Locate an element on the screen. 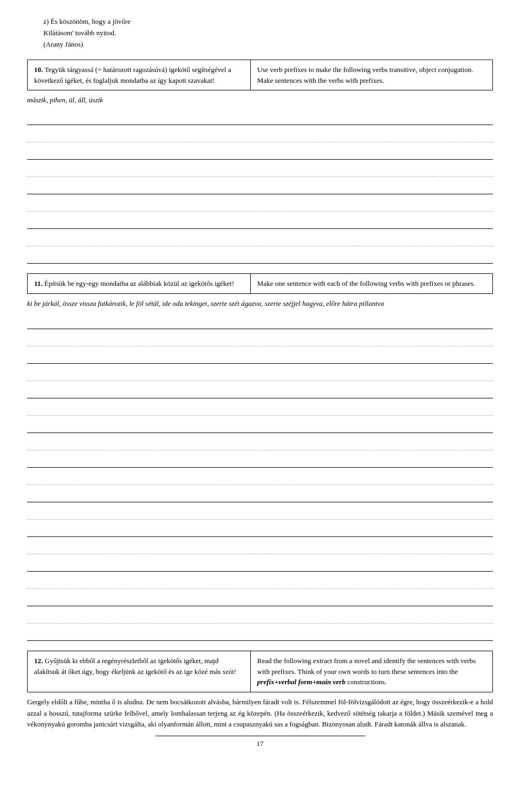 The width and height of the screenshot is (520, 812). section12-right: Read the following extract from a novel … is located at coordinates (372, 671).